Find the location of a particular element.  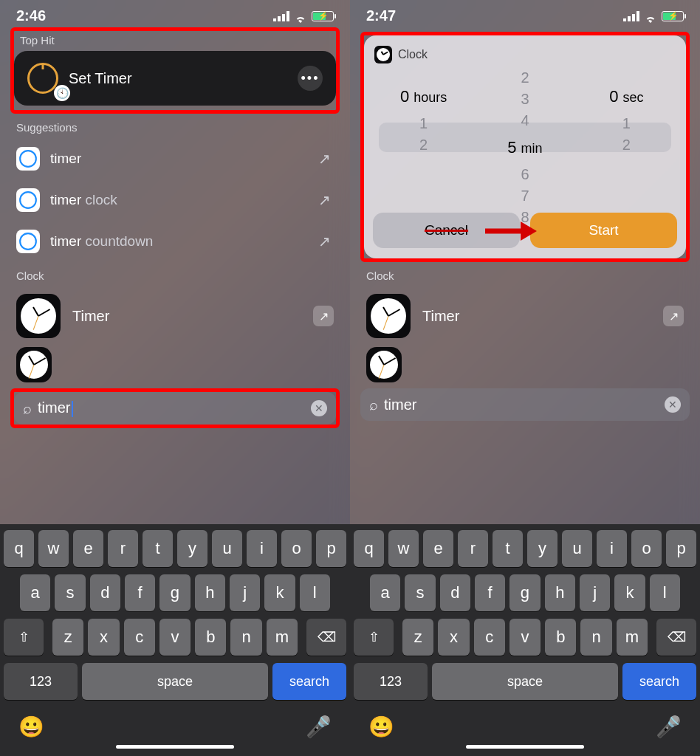

hours-column: 0hours 1 2 is located at coordinates (424, 136).